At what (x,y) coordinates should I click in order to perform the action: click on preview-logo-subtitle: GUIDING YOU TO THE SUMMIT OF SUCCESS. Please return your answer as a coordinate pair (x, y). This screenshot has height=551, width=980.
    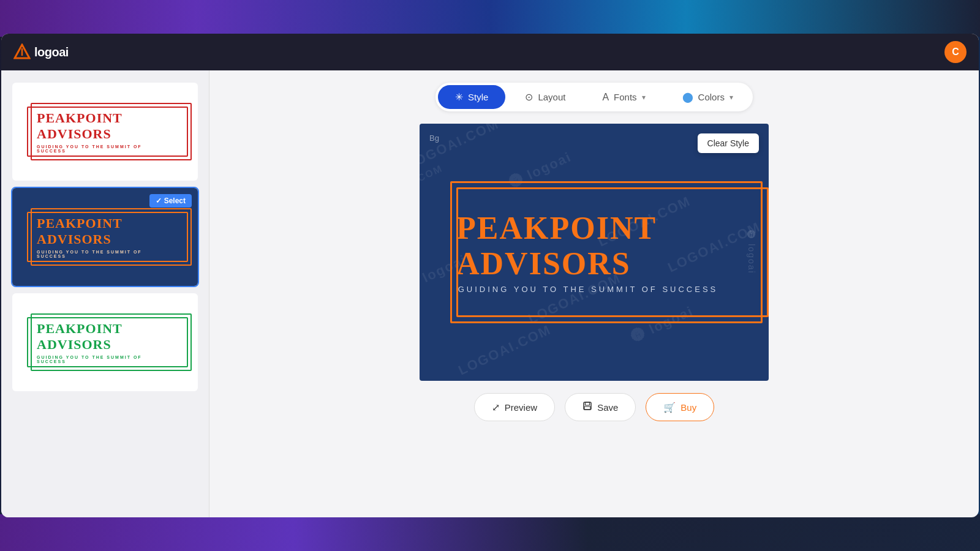
    Looking at the image, I should click on (588, 289).